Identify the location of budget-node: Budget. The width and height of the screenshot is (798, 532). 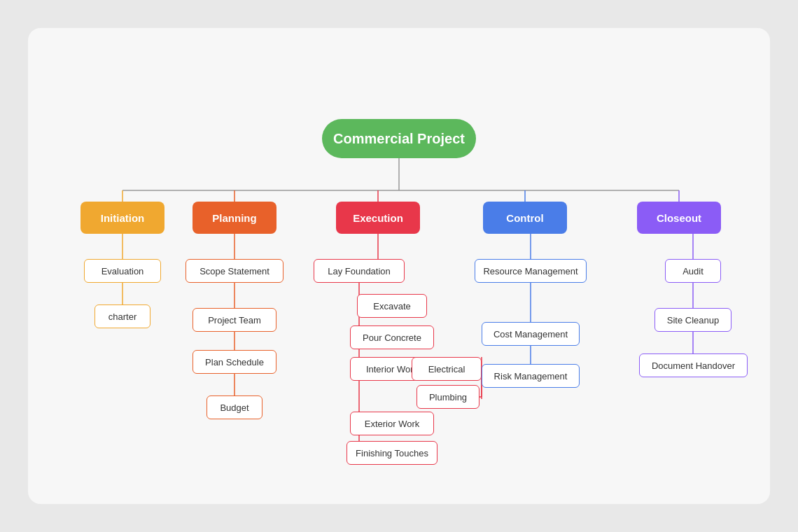
(234, 407).